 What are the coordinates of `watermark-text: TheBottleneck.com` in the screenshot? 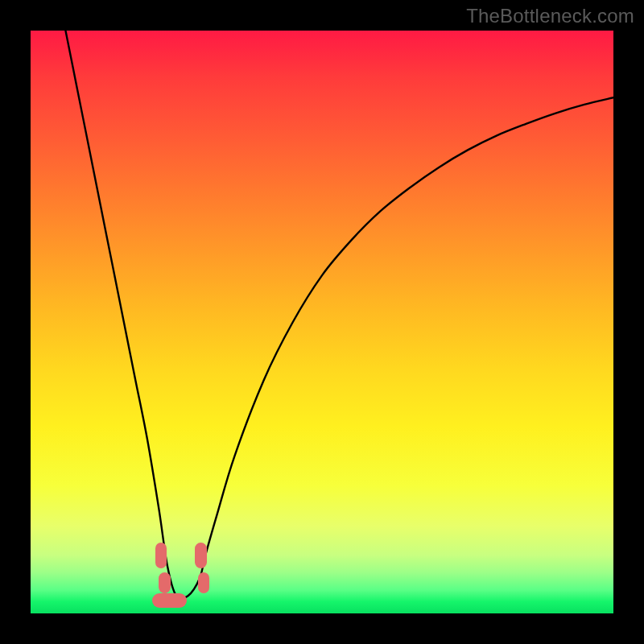 It's located at (551, 16).